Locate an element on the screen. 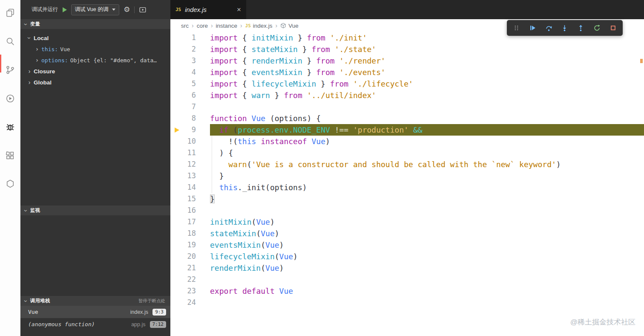 This screenshot has width=644, height=336. code-line-content: warn('Vue is a constructor and should be… is located at coordinates (427, 165).